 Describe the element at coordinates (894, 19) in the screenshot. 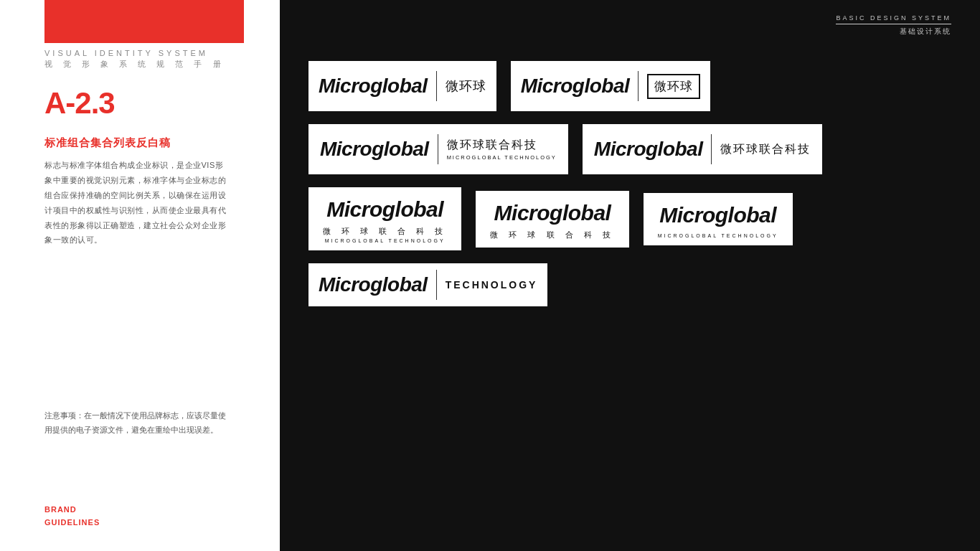

I see `basic-design-en: BASIC DESIGN SYSTEM` at that location.